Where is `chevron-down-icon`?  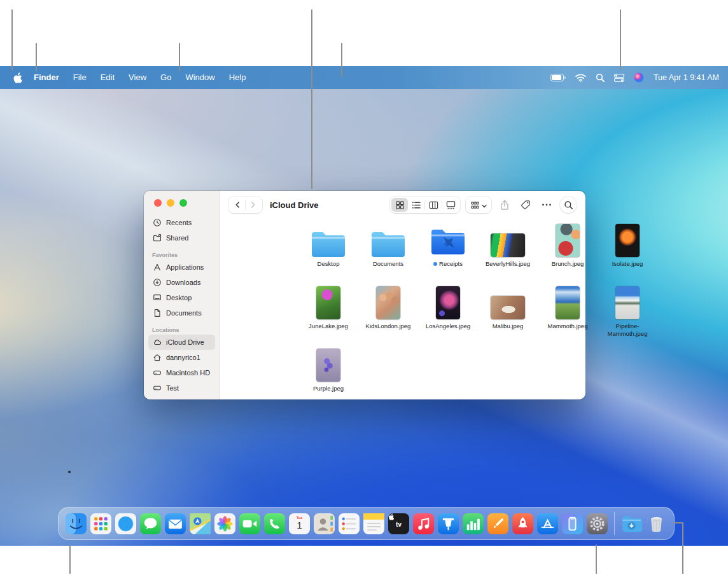 chevron-down-icon is located at coordinates (484, 205).